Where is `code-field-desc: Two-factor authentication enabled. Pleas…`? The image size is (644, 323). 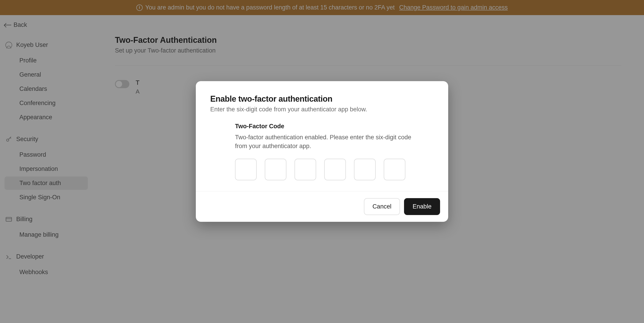
code-field-desc: Two-factor authentication enabled. Pleas… is located at coordinates (328, 142).